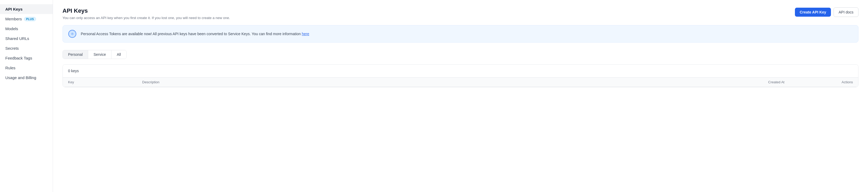 Image resolution: width=868 pixels, height=192 pixels. Describe the element at coordinates (10, 68) in the screenshot. I see `sidebar-item-label: Rules` at that location.